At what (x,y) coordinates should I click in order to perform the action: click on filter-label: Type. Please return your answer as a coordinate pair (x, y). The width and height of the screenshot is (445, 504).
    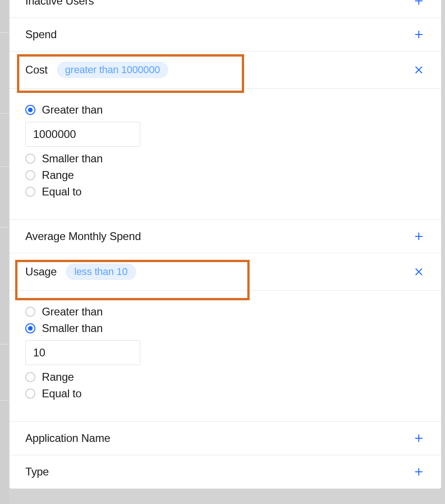
    Looking at the image, I should click on (37, 472).